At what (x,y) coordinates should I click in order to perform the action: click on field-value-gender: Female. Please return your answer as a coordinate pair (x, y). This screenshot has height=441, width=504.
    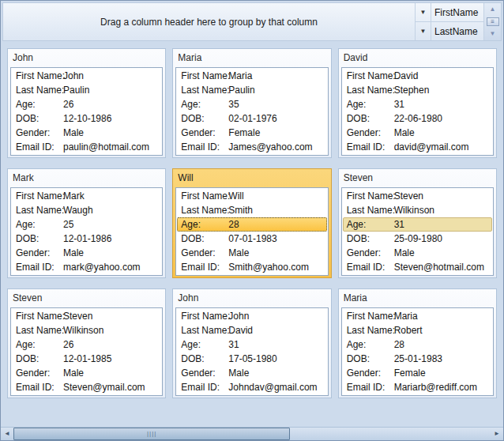
    Looking at the image, I should click on (442, 373).